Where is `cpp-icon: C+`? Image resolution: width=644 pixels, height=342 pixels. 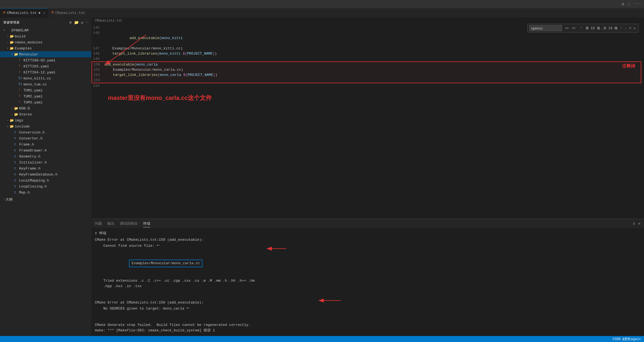
cpp-icon: C+ is located at coordinates (21, 78).